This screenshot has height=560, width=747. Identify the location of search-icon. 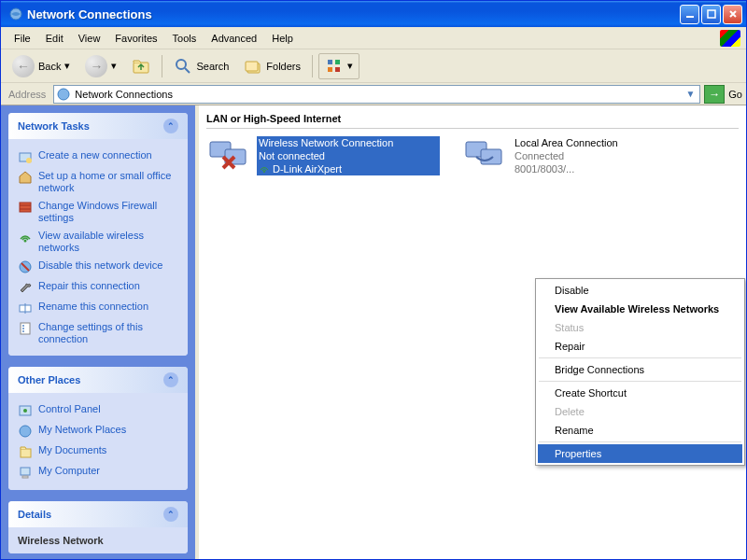
(183, 66).